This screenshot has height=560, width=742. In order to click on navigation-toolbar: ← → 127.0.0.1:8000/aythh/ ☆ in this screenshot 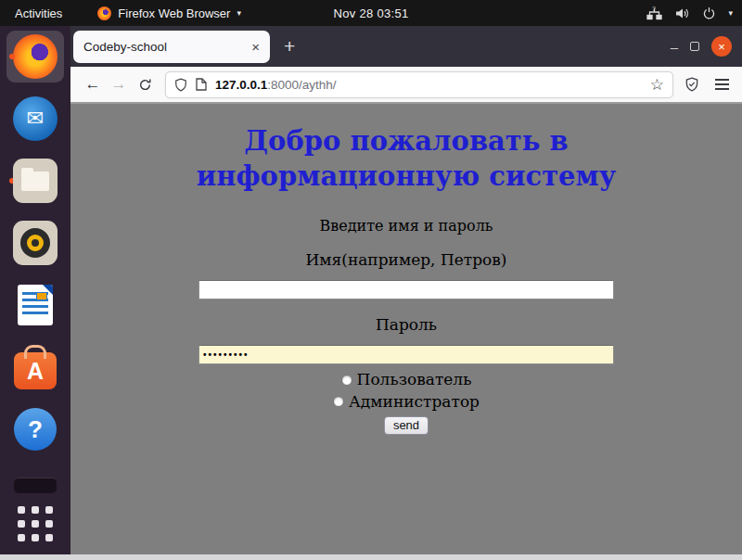, I will do `click(406, 85)`.